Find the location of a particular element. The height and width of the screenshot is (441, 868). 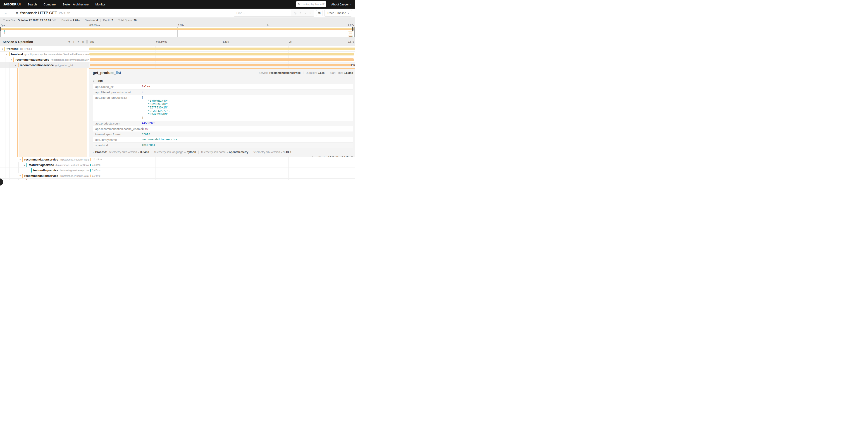

span-bar-cell: 2.6 is located at coordinates (222, 65).